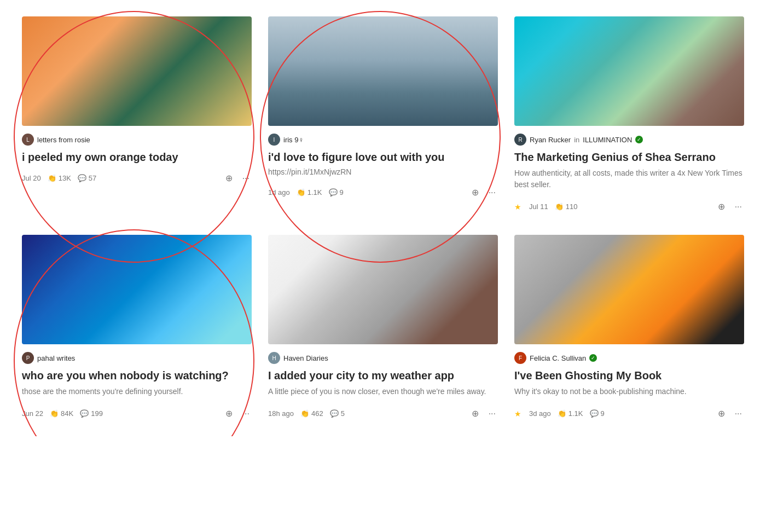 The image size is (766, 532). What do you see at coordinates (603, 414) in the screenshot?
I see `comment-count-6: 9` at bounding box center [603, 414].